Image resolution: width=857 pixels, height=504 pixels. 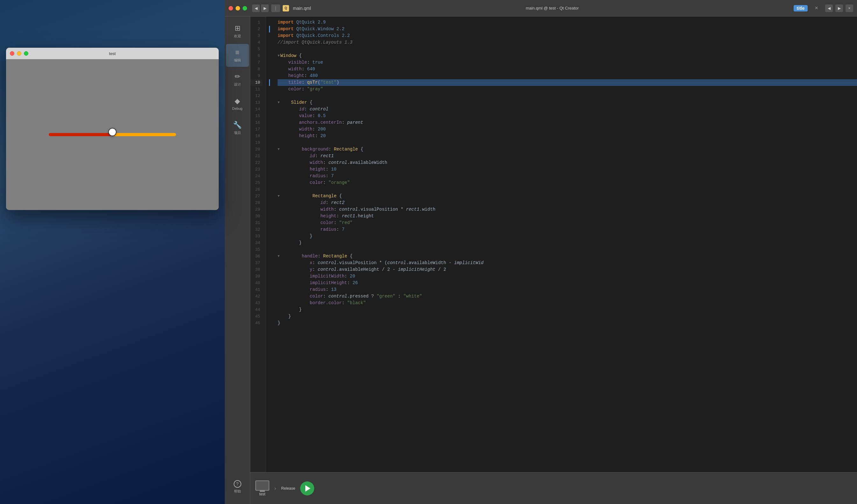 I want to click on line-num-39: 39, so click(x=256, y=276).